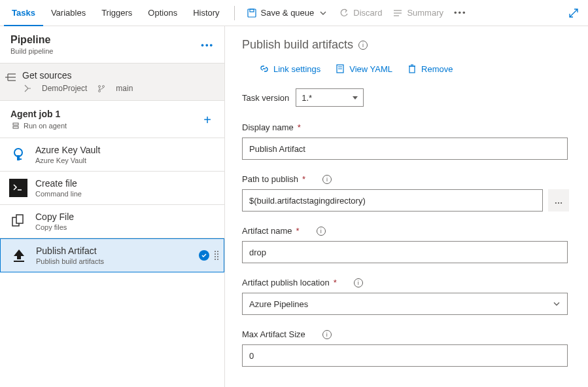  What do you see at coordinates (460, 13) in the screenshot?
I see `more-button: •••` at bounding box center [460, 13].